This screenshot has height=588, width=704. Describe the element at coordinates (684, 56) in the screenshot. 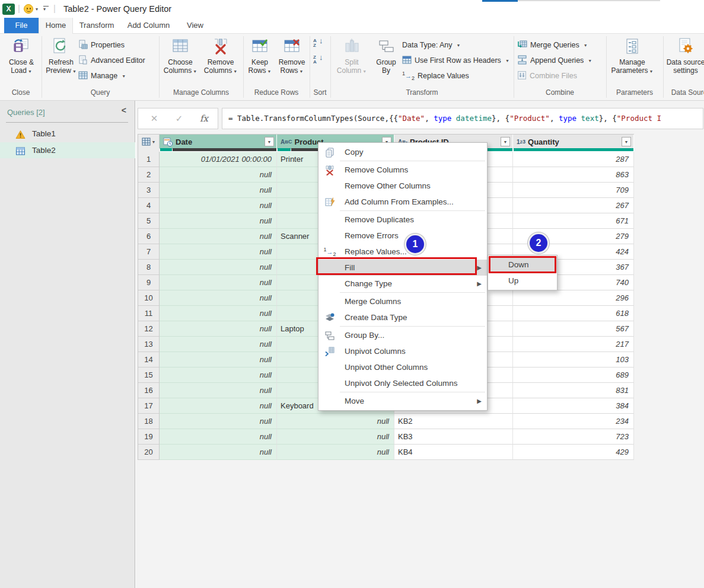

I see `data-source-settings-button: Data sourcesettings` at that location.